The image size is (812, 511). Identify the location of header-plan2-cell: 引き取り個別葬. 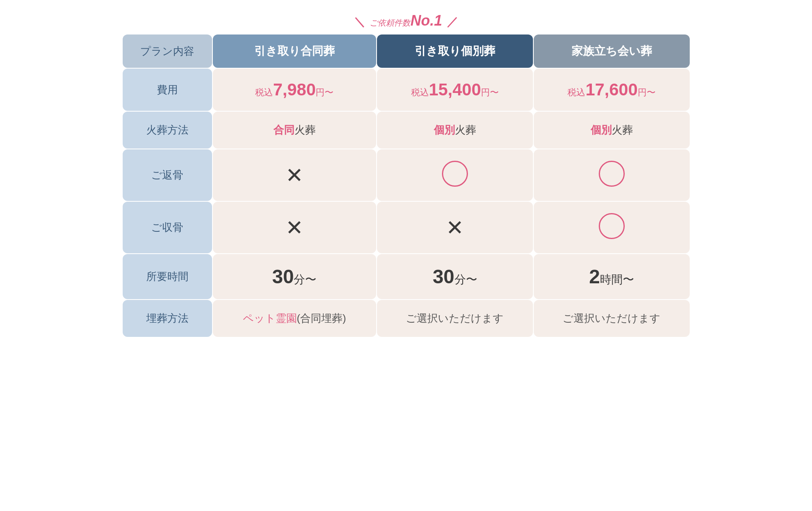
(455, 51).